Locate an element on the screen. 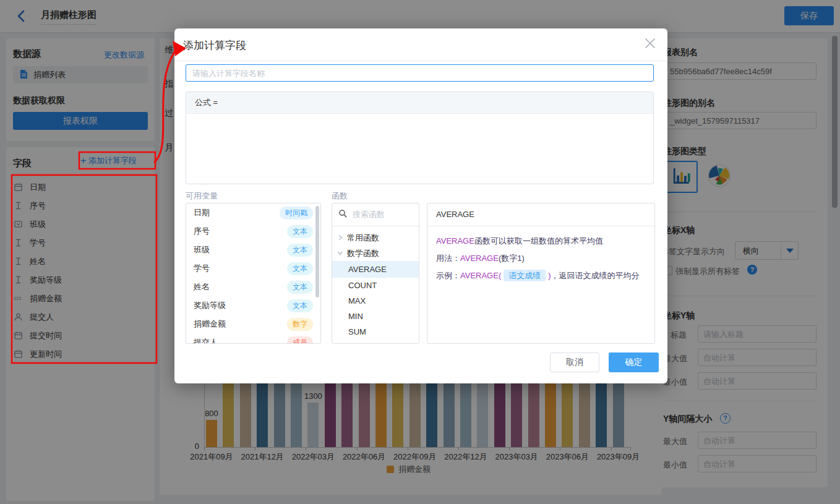  confirm-button: 确定 is located at coordinates (633, 362).